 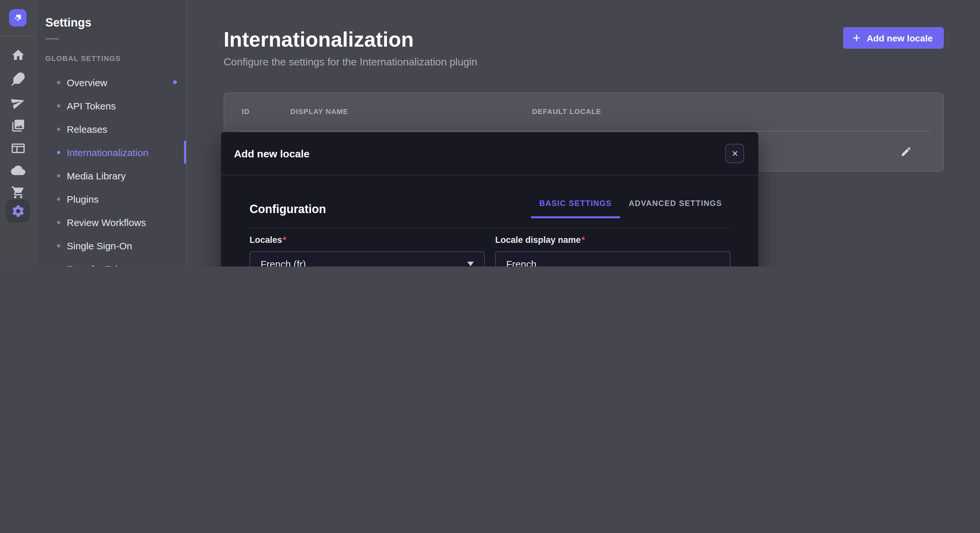 What do you see at coordinates (894, 38) in the screenshot?
I see `add-new-locale-button: Add new locale` at bounding box center [894, 38].